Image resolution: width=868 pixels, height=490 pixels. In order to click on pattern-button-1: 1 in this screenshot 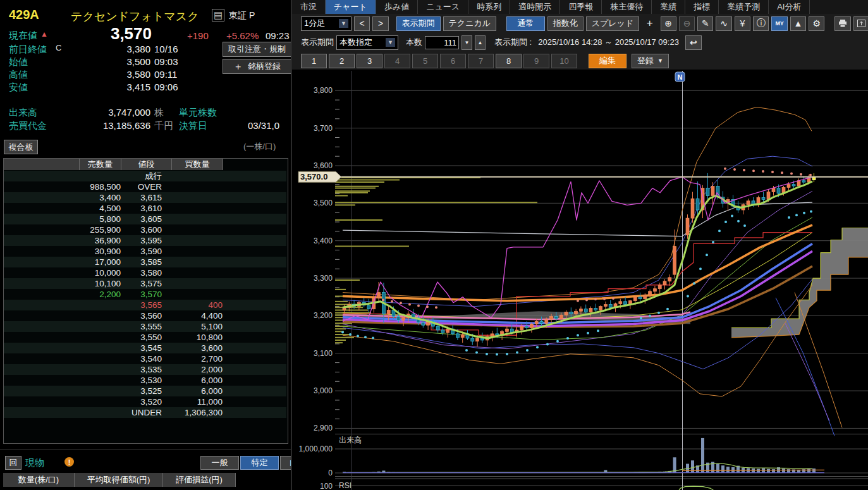, I will do `click(314, 61)`.